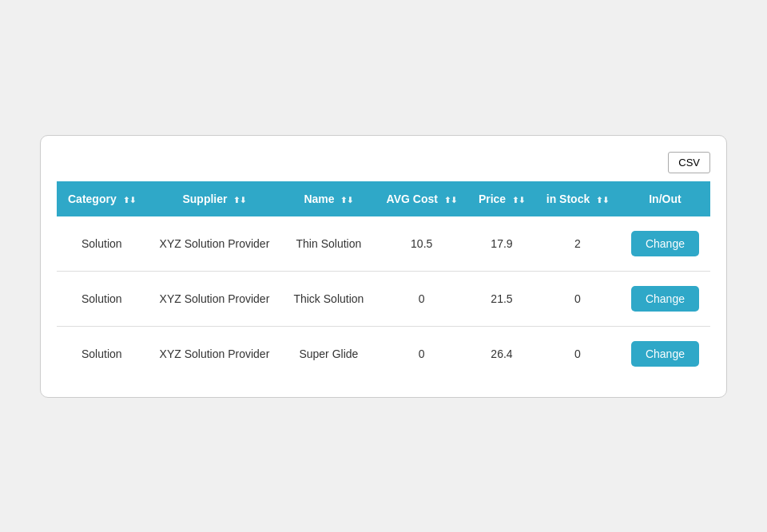 The height and width of the screenshot is (532, 767). I want to click on sort-icon-category: ⬆⬇, so click(129, 200).